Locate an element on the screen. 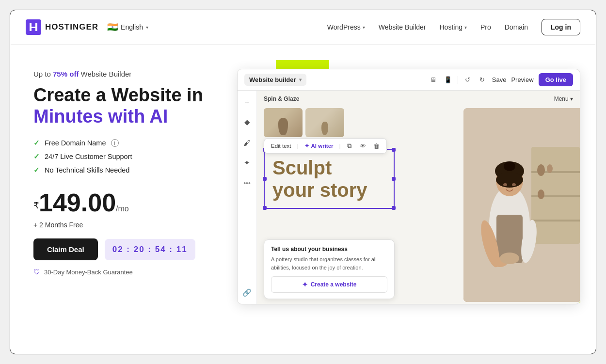 Image resolution: width=606 pixels, height=364 pixels. shield-icon: 🛡 is located at coordinates (37, 272).